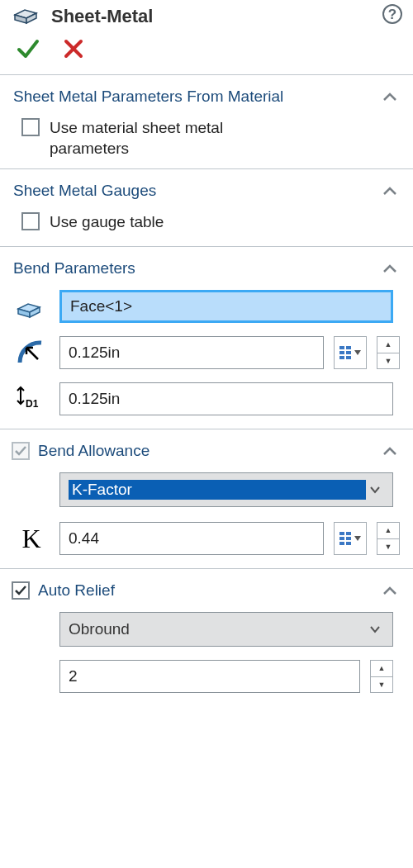 The image size is (413, 868). What do you see at coordinates (206, 399) in the screenshot?
I see `thickness-row: D1 0.125in` at bounding box center [206, 399].